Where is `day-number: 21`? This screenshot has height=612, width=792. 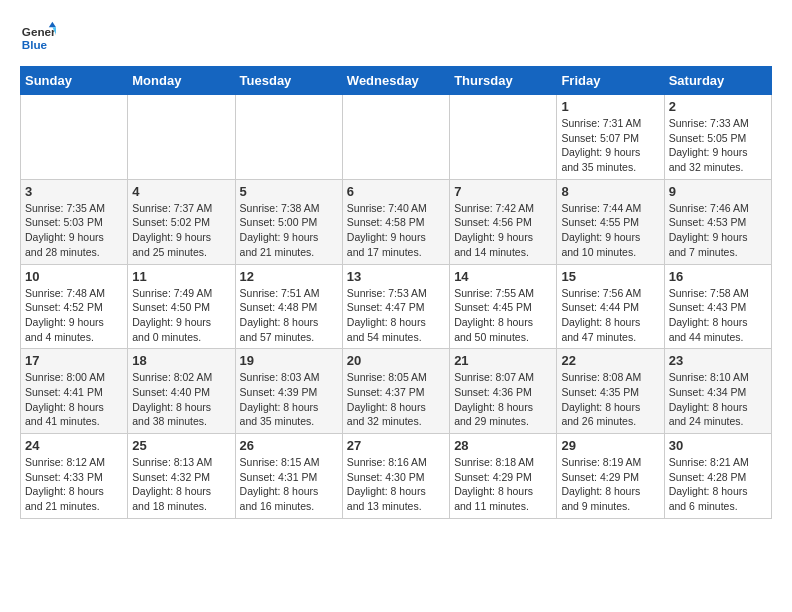 day-number: 21 is located at coordinates (503, 360).